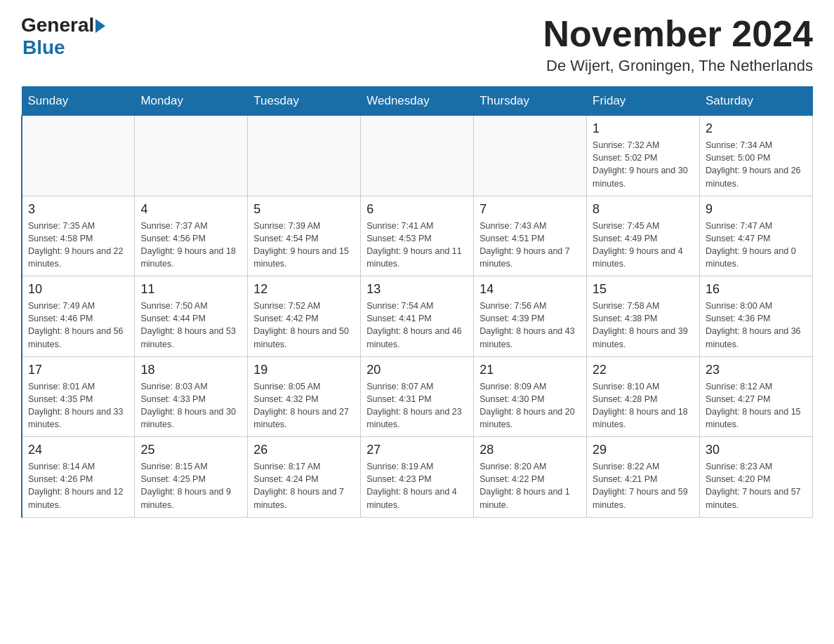  Describe the element at coordinates (417, 209) in the screenshot. I see `day-number: 6` at that location.